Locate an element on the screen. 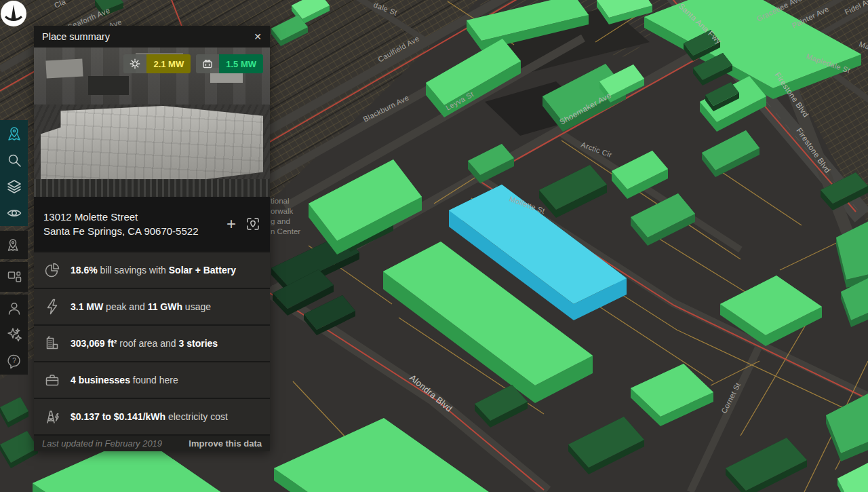 The width and height of the screenshot is (868, 492). solar-capacity-value: 2.1 MW is located at coordinates (168, 64).